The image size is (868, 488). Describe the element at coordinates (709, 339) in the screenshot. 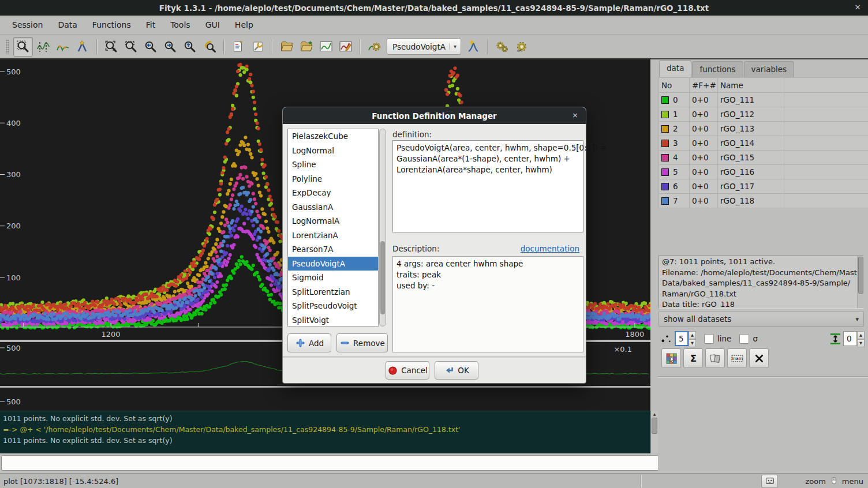

I see `line-checkbox` at that location.